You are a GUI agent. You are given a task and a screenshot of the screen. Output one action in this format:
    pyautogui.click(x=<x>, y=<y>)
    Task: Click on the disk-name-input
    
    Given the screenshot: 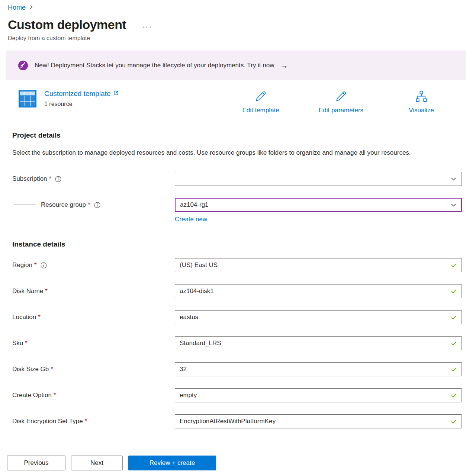 What is the action you would take?
    pyautogui.click(x=318, y=291)
    